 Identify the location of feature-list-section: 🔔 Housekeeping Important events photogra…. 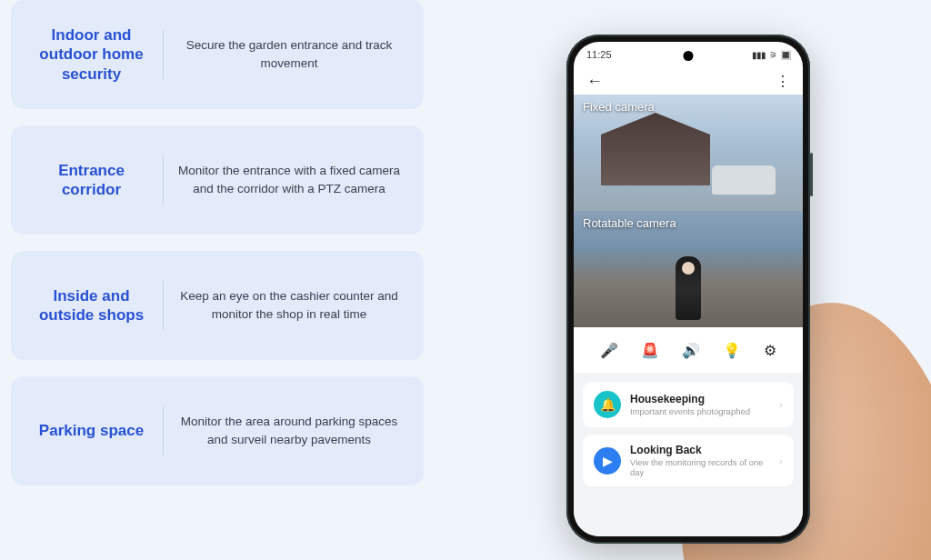
(688, 455).